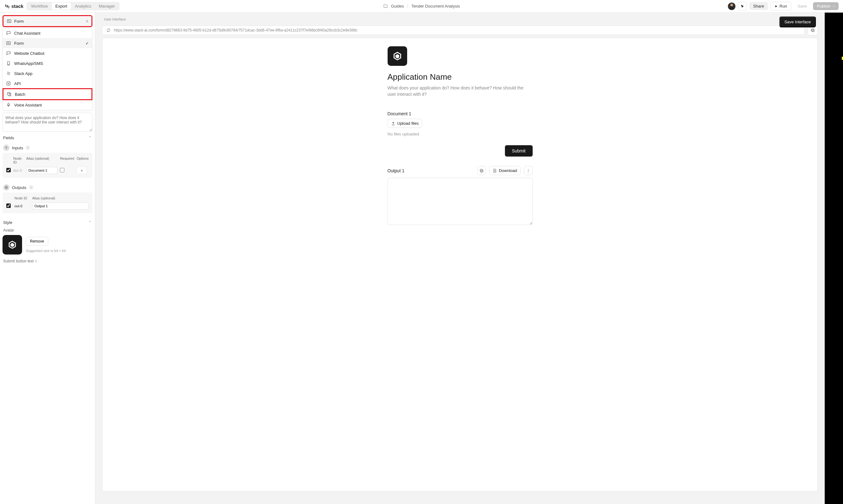 The image size is (843, 504). Describe the element at coordinates (48, 170) in the screenshot. I see `input-row: doc-0 ＋` at that location.